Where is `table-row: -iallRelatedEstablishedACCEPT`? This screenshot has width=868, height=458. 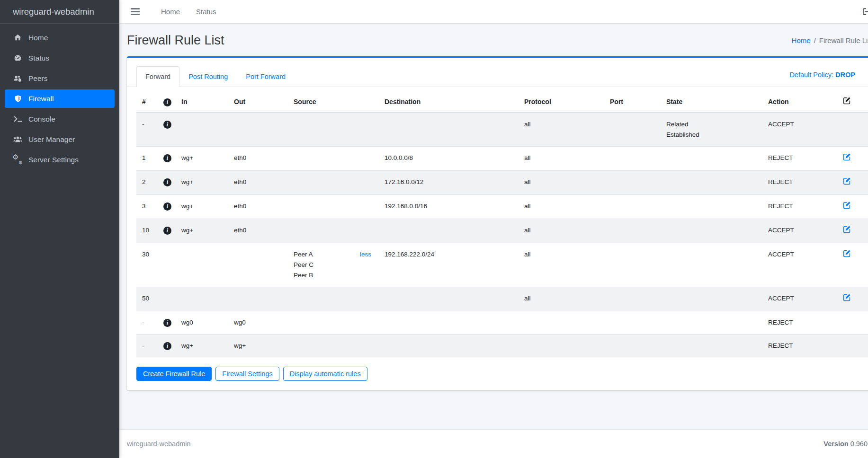 table-row: -iallRelatedEstablishedACCEPT is located at coordinates (502, 130).